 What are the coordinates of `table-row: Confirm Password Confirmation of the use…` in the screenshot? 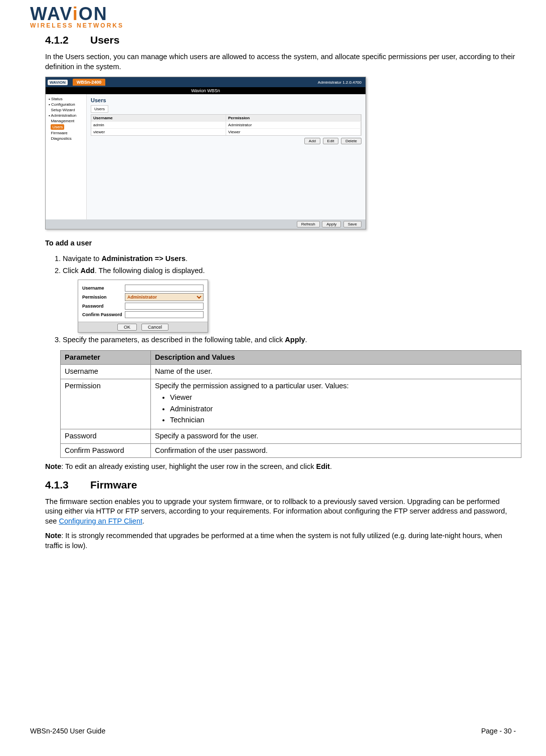 It's located at (291, 451).